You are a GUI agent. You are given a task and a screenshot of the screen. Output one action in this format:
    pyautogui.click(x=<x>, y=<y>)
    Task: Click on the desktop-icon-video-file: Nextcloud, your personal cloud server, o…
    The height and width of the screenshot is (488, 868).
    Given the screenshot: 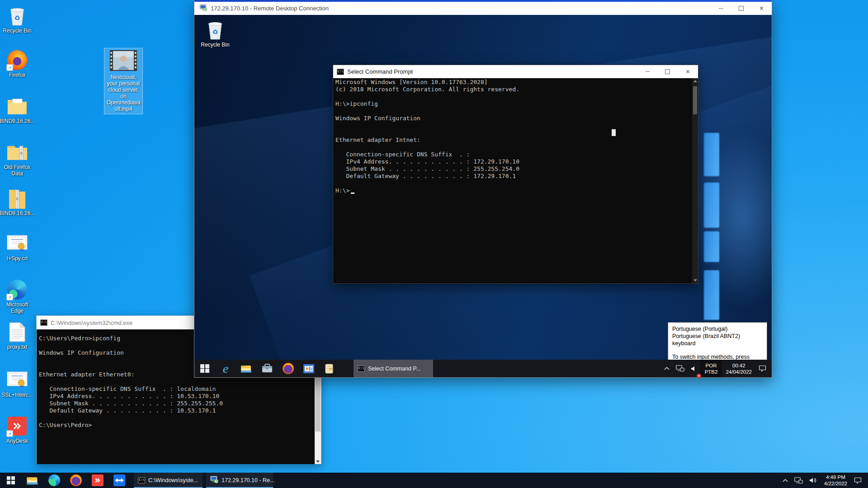 What is the action you would take?
    pyautogui.click(x=123, y=81)
    